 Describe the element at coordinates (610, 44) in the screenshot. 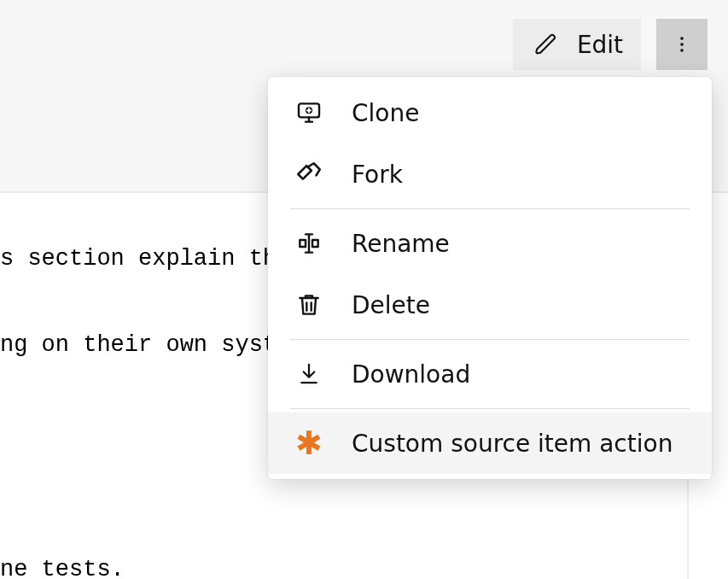

I see `toolbar: Edit` at that location.